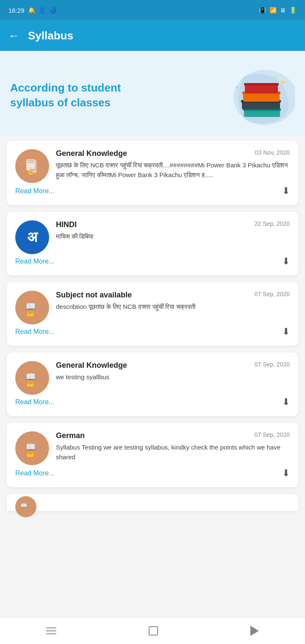 This screenshot has height=644, width=305. I want to click on card-1: 📖 🤲 General Knowledge 03 Nov, 2020 पूछता…, so click(152, 173).